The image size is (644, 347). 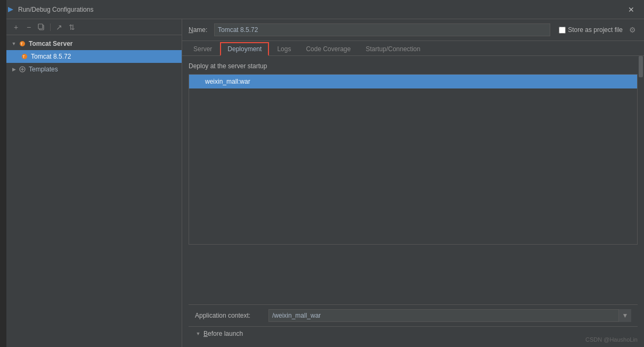 What do you see at coordinates (230, 316) in the screenshot?
I see `app-context-label: Application context:` at bounding box center [230, 316].